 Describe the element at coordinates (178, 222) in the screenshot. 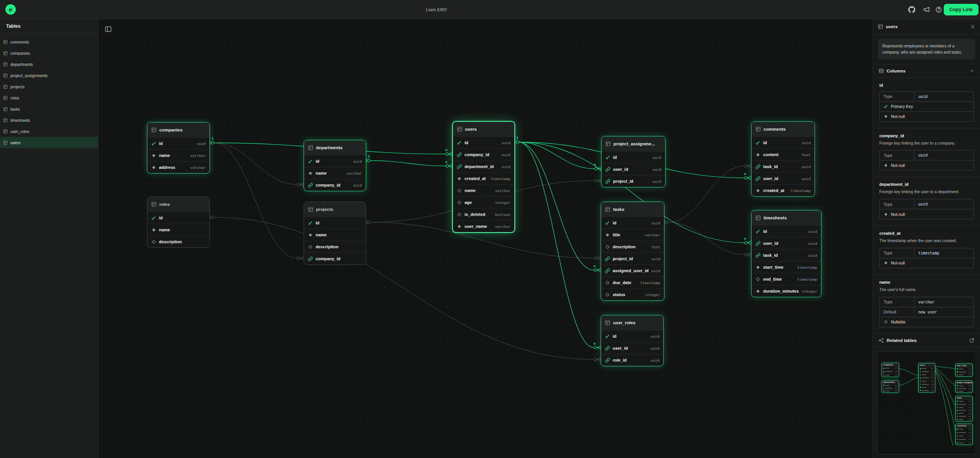

I see `erd-table-roles: rolesidnamedescription` at that location.